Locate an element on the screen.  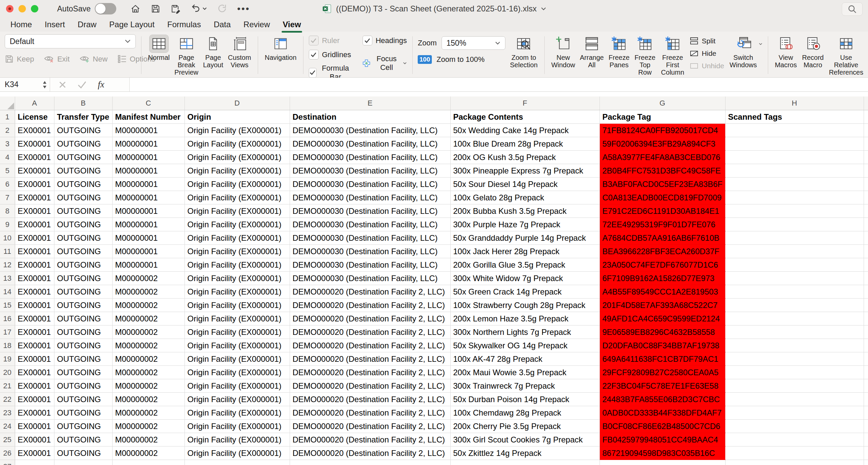
cell-D8: Origin Facility (EX000001) is located at coordinates (237, 211).